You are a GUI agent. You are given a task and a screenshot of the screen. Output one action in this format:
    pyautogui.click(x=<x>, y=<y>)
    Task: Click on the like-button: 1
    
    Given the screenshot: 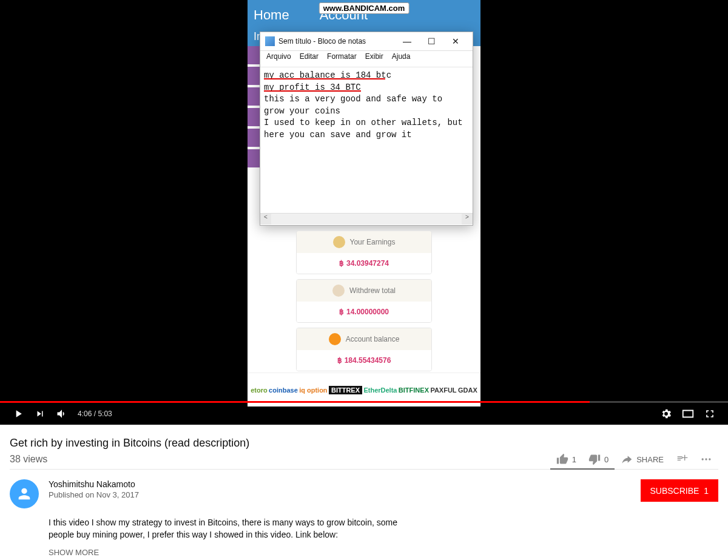 What is the action you would take?
    pyautogui.click(x=567, y=459)
    